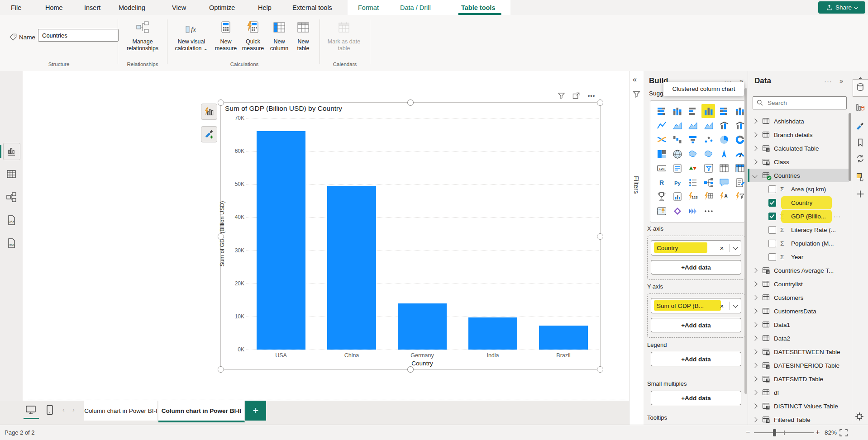 This screenshot has height=440, width=868. I want to click on slicer-icon, so click(709, 168).